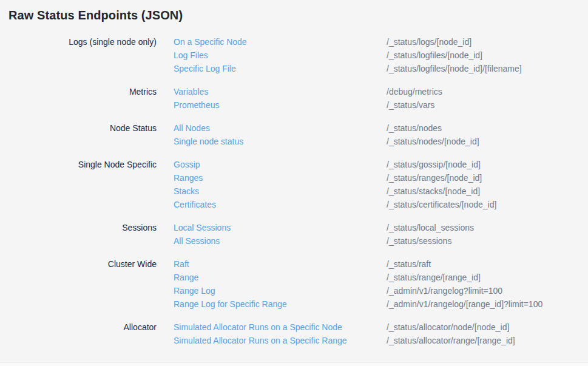  Describe the element at coordinates (294, 11) in the screenshot. I see `page-title: Raw Status Endpoints (JSON)` at that location.